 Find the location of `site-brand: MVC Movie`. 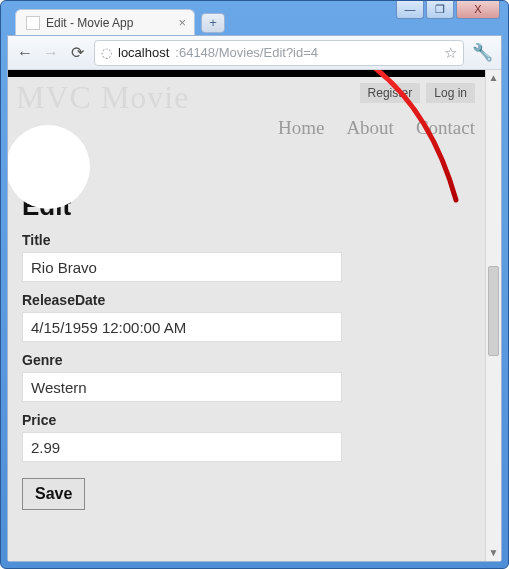

site-brand: MVC Movie is located at coordinates (102, 98).